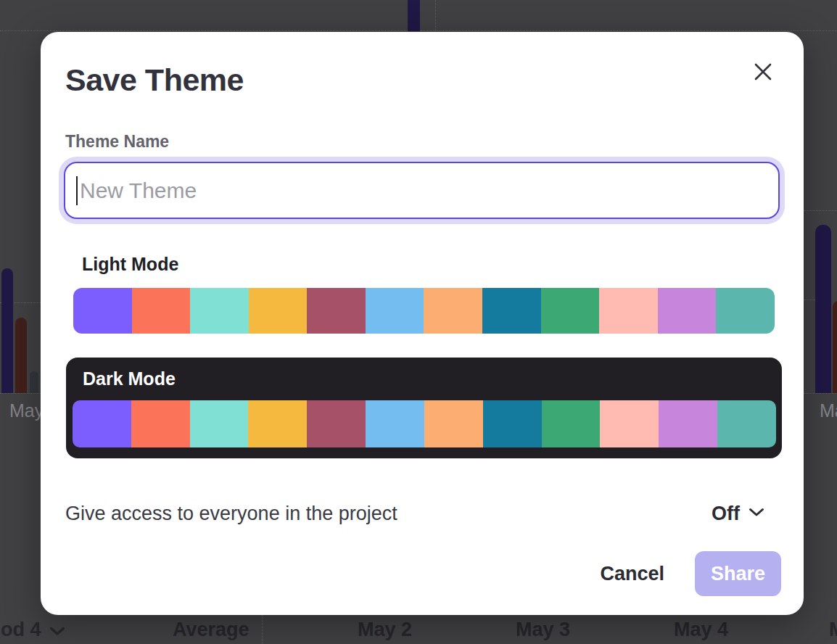  Describe the element at coordinates (211, 629) in the screenshot. I see `x-axis-label-average: Average` at that location.